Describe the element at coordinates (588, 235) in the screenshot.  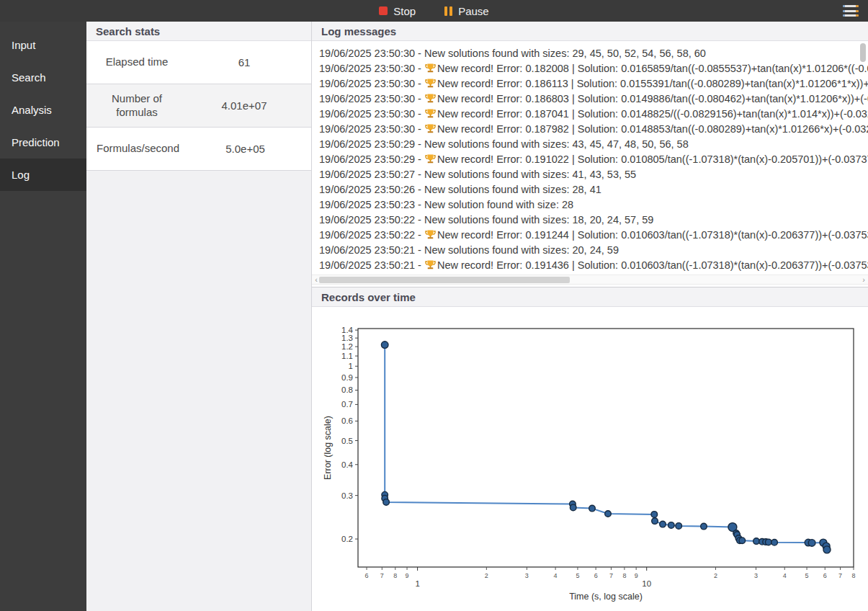
I see `log-line: 19/06/2025 23:50:22 - New record! Error:…` at that location.